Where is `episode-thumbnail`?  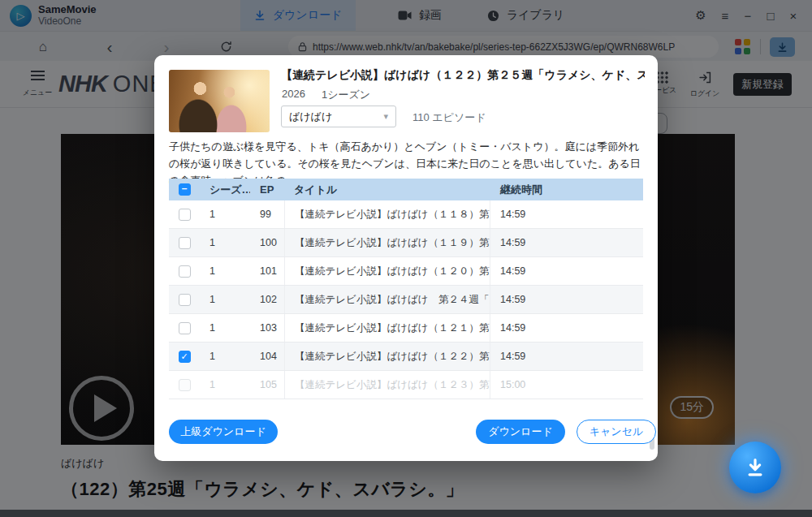
episode-thumbnail is located at coordinates (219, 101).